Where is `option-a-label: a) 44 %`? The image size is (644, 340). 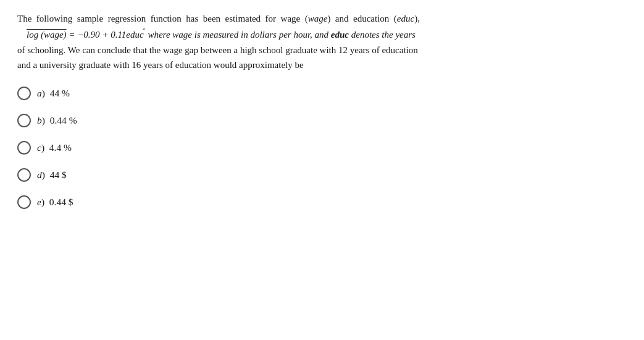 option-a-label: a) 44 % is located at coordinates (53, 93).